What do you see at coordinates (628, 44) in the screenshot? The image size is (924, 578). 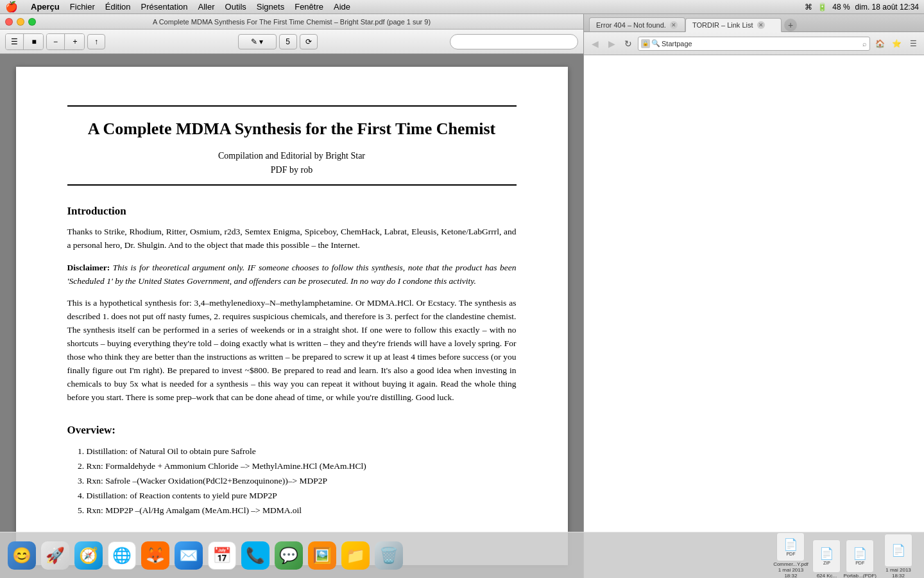 I see `refresh-button: ↻` at bounding box center [628, 44].